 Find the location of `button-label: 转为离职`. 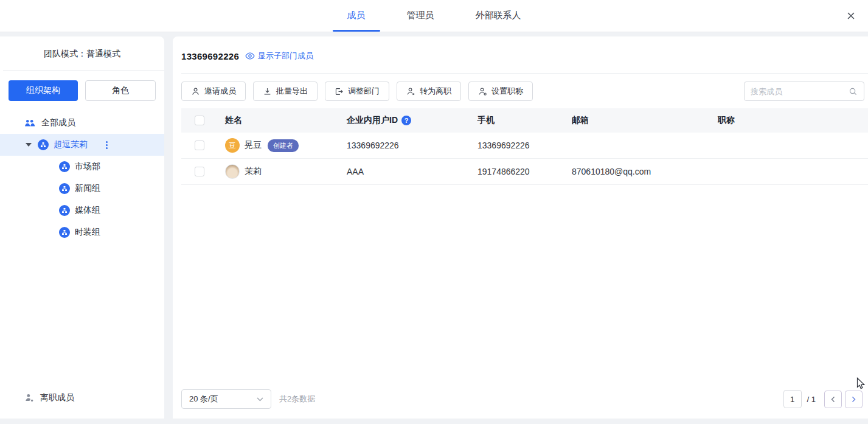

button-label: 转为离职 is located at coordinates (436, 91).